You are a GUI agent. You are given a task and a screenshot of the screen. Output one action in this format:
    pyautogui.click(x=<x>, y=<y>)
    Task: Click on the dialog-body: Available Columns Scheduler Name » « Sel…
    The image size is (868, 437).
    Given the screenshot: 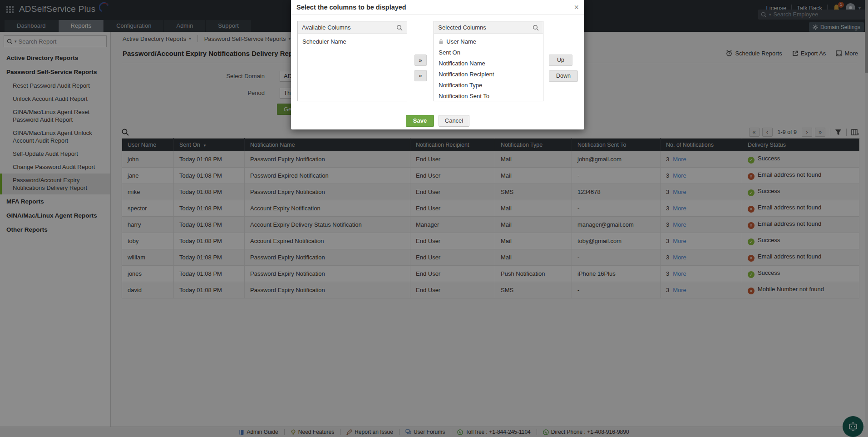 What is the action you would take?
    pyautogui.click(x=438, y=58)
    